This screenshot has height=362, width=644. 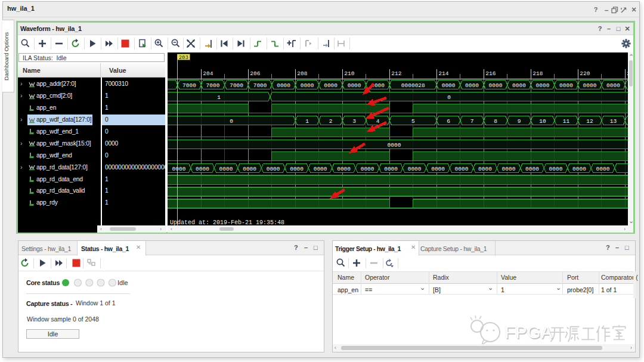 What do you see at coordinates (255, 74) in the screenshot?
I see `svg-text: 206` at bounding box center [255, 74].